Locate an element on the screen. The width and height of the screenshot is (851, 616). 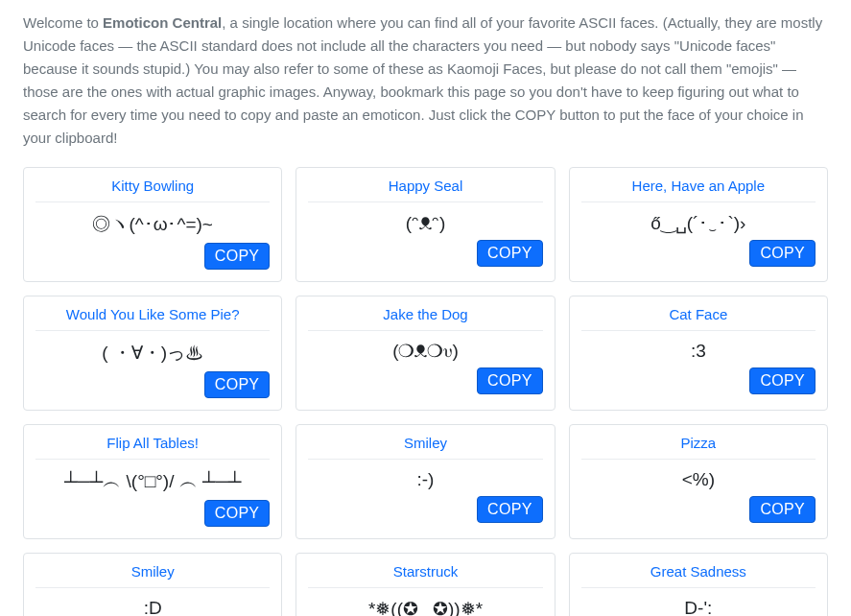
emoticon-face: ( ・∀・)っ♨ is located at coordinates (153, 355).